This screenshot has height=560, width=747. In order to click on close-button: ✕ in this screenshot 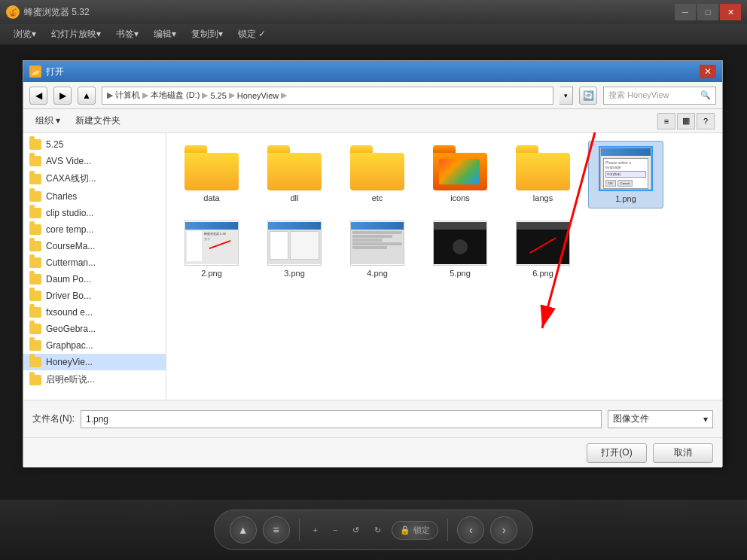, I will do `click(730, 12)`.